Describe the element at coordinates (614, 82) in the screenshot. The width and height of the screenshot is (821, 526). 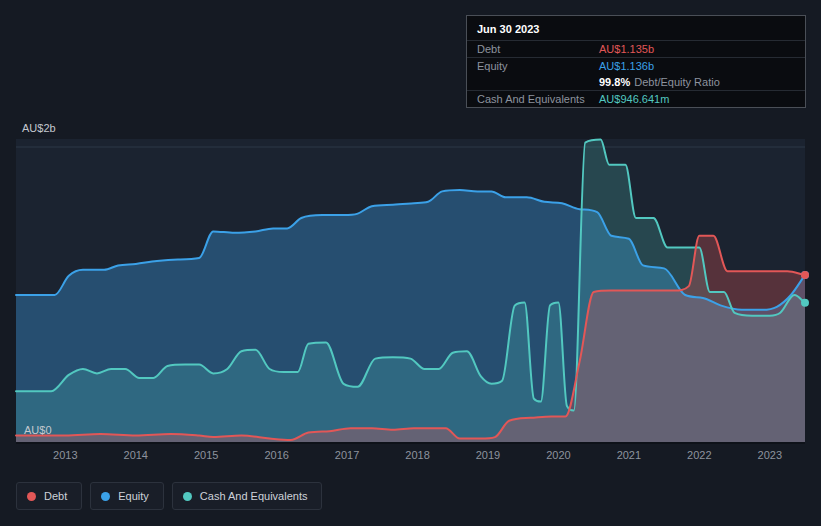
I see `tooltip-ratio-value: 99.8%` at that location.